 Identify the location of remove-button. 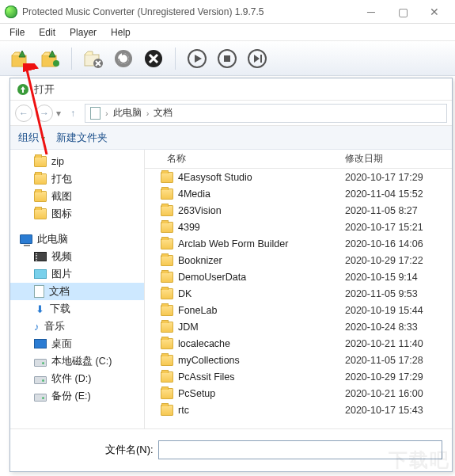
(93, 59).